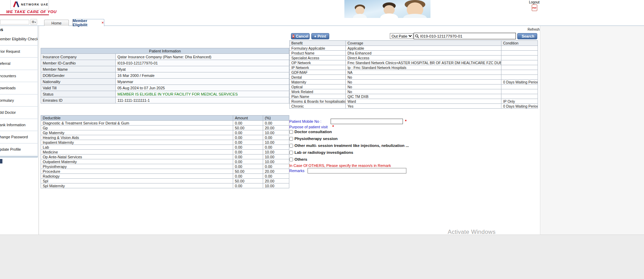 Image resolution: width=644 pixels, height=279 pixels. I want to click on checkbox-row-lab-or-radiology: Lab or radiology investigations, so click(349, 152).